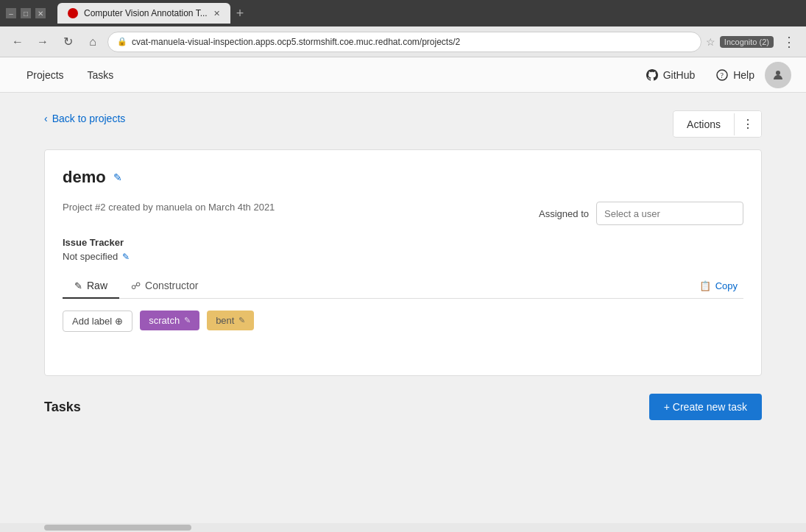  What do you see at coordinates (670, 213) in the screenshot?
I see `user-select-input` at bounding box center [670, 213].